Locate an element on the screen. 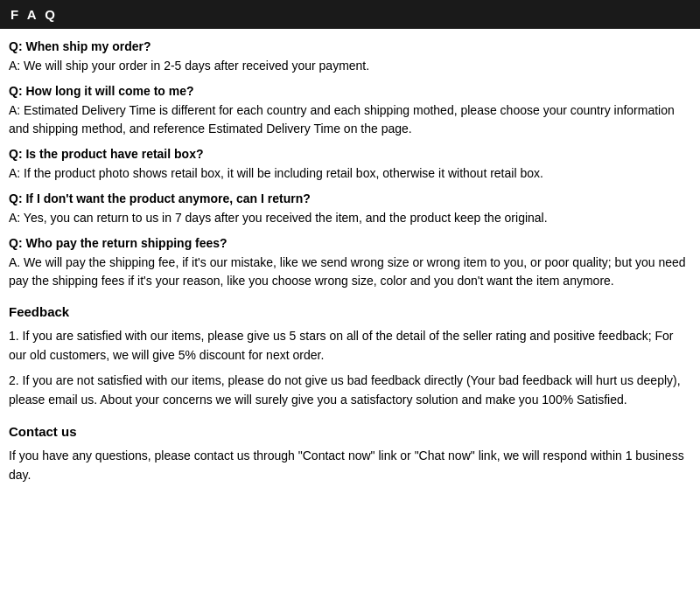 The height and width of the screenshot is (612, 700). qa-item-0: Q: When ship my order?A: We will ship yo… is located at coordinates (350, 58).